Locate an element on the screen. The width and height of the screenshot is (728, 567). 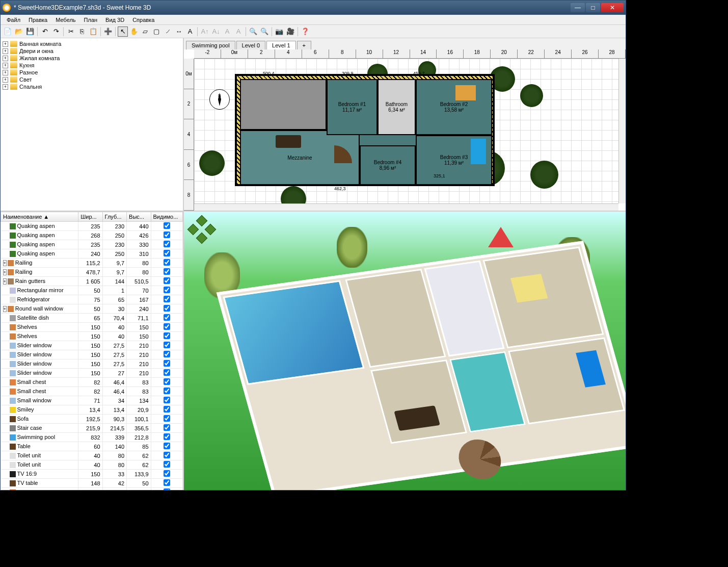
catalog-item: +Ванная комната is located at coordinates (92, 44).